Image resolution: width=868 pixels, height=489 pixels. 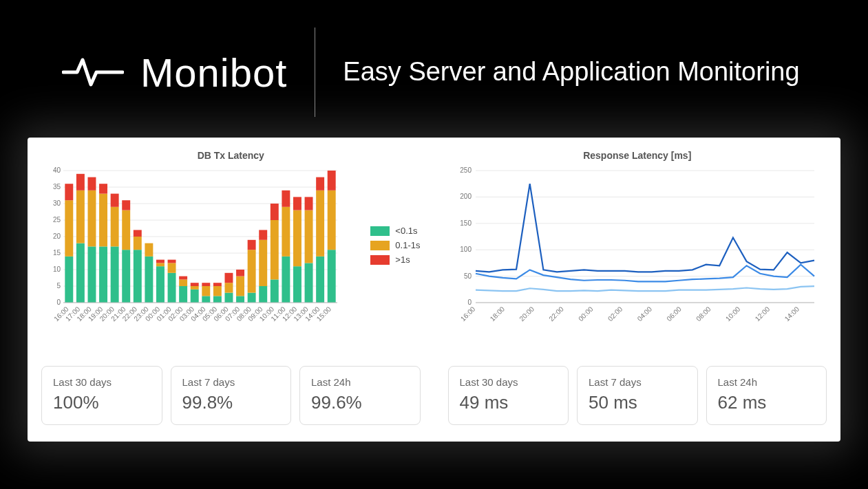 I want to click on stat-value: 99.8%, so click(x=231, y=403).